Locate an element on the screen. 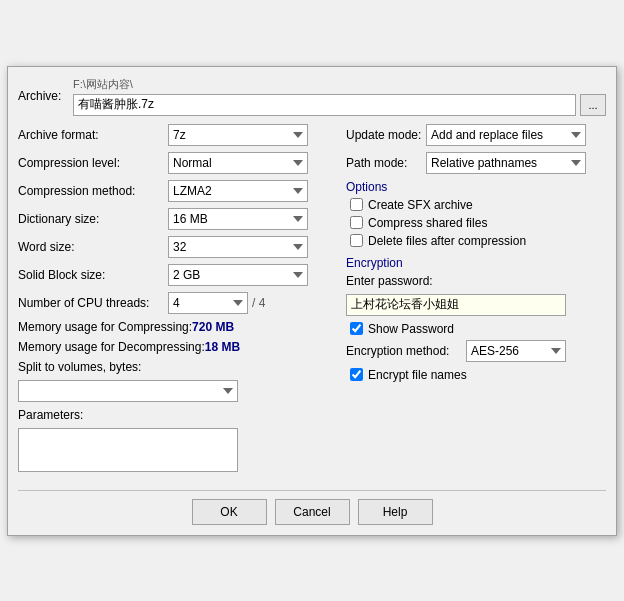 Image resolution: width=624 pixels, height=601 pixels. archive-label: Archive: is located at coordinates (46, 96).